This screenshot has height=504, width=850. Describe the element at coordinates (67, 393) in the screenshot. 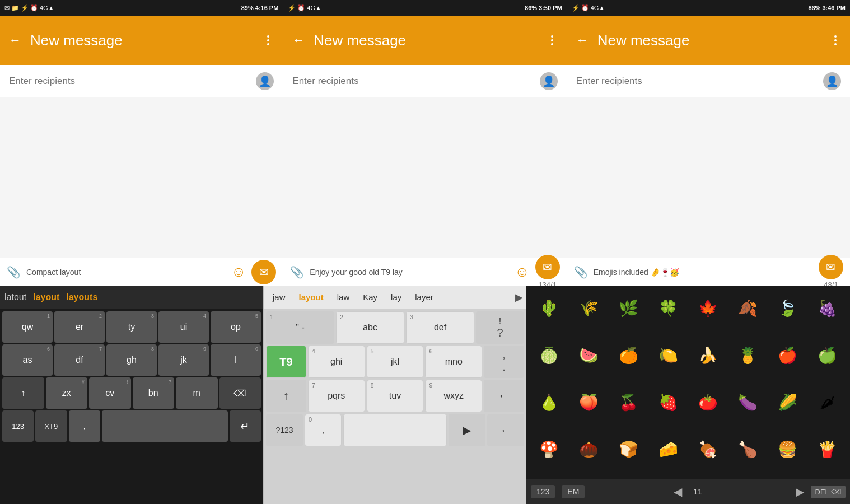

I see `key-zx: #zx` at that location.